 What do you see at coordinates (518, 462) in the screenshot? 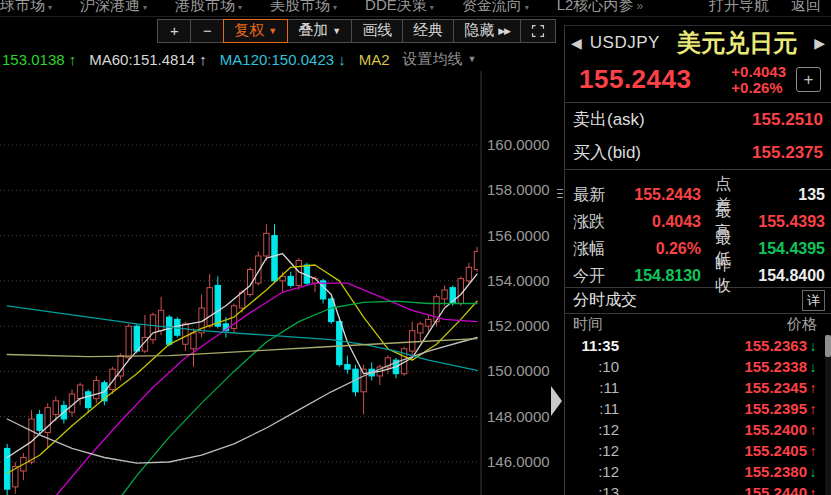
I see `y-axis-label: 146.0000` at bounding box center [518, 462].